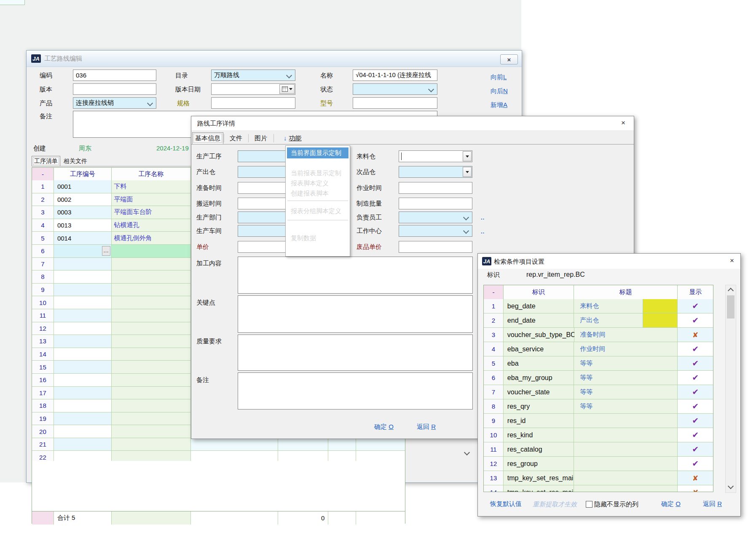 Image resolution: width=756 pixels, height=538 pixels. I want to click on settings-table-row: 2 end_date 产出仓, so click(598, 321).